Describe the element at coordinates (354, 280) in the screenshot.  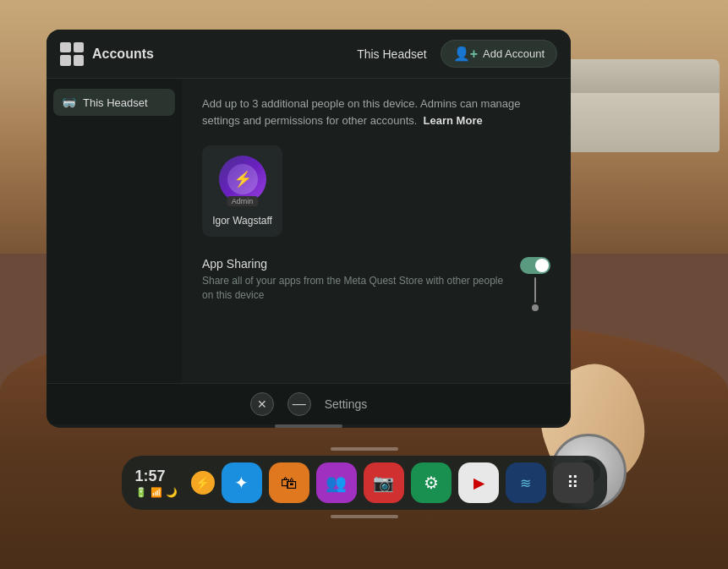
I see `app-sharing-text: App Sharing Share all of your apps from …` at that location.